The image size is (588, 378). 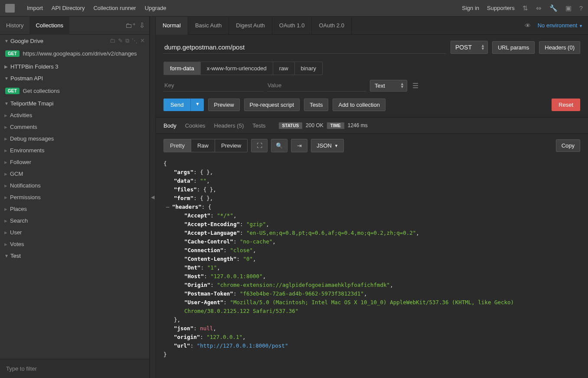 I want to click on collection-test: ▼ Test, so click(x=75, y=256).